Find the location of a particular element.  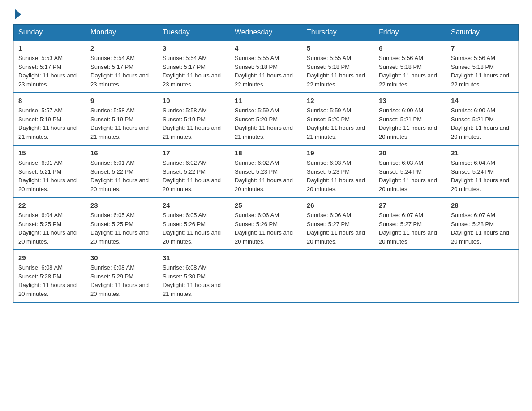

day-number: 18 is located at coordinates (266, 153).